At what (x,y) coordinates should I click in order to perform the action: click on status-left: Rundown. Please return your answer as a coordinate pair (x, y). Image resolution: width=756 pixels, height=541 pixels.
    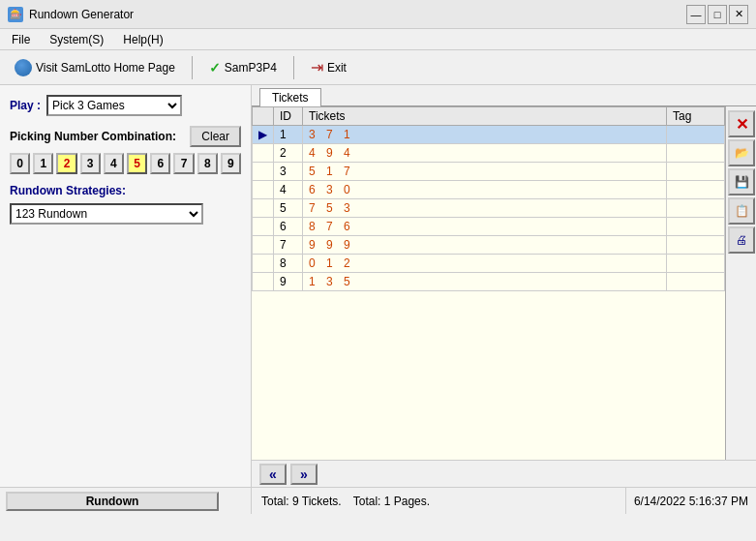
    Looking at the image, I should click on (126, 501).